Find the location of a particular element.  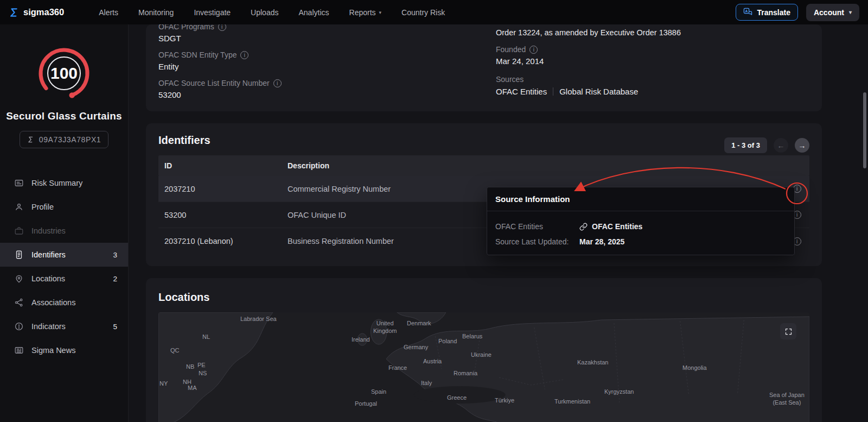

sidebar-item-label: Identifiers is located at coordinates (49, 255).